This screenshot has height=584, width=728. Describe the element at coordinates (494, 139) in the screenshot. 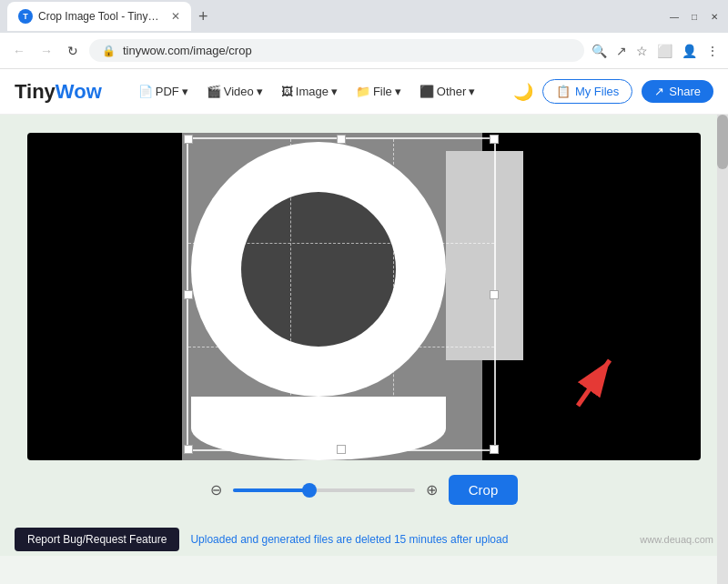

I see `handle-top-right` at that location.